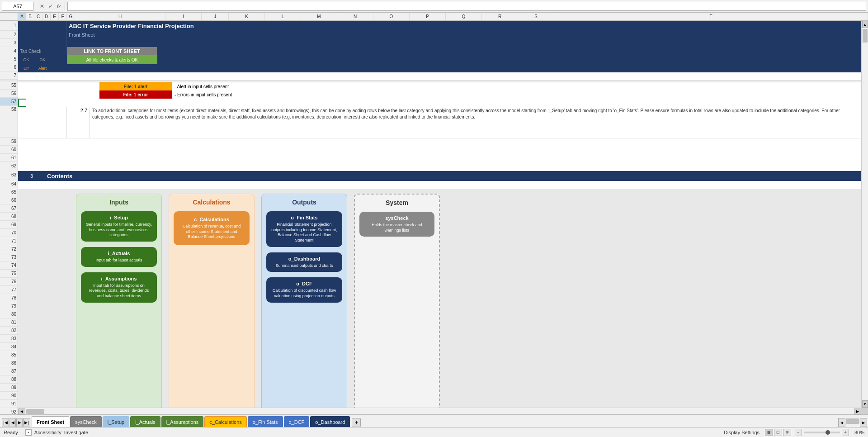  I want to click on zoom-slider-thumb, so click(828, 432).